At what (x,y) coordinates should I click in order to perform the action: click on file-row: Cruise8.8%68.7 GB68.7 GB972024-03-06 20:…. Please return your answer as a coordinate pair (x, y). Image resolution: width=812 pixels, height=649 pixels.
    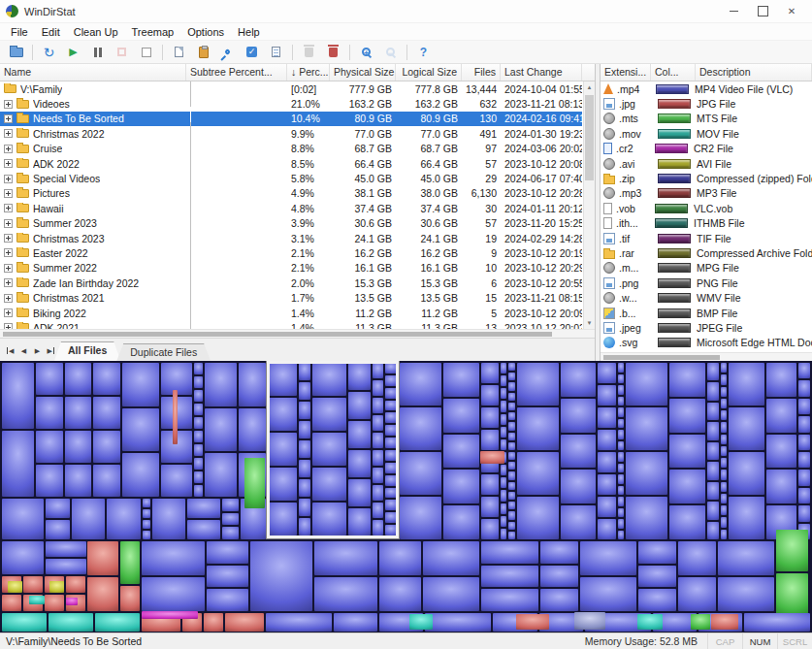
    Looking at the image, I should click on (291, 149).